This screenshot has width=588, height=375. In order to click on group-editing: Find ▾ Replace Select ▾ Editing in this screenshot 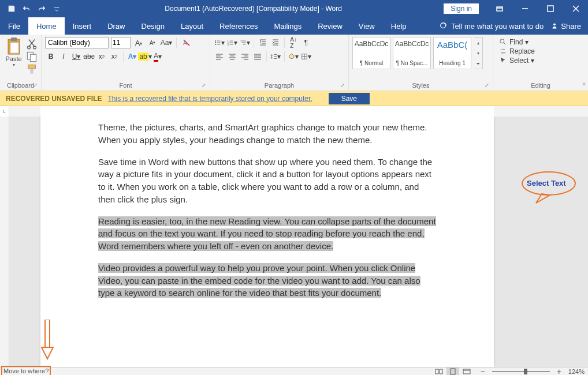, I will do `click(541, 62)`.